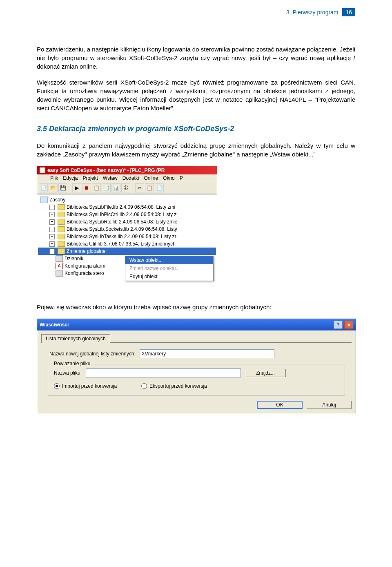 The height and width of the screenshot is (567, 392). Describe the element at coordinates (169, 277) in the screenshot. I see `ctxmenu-edit-object: Edytuj obiekt` at that location.